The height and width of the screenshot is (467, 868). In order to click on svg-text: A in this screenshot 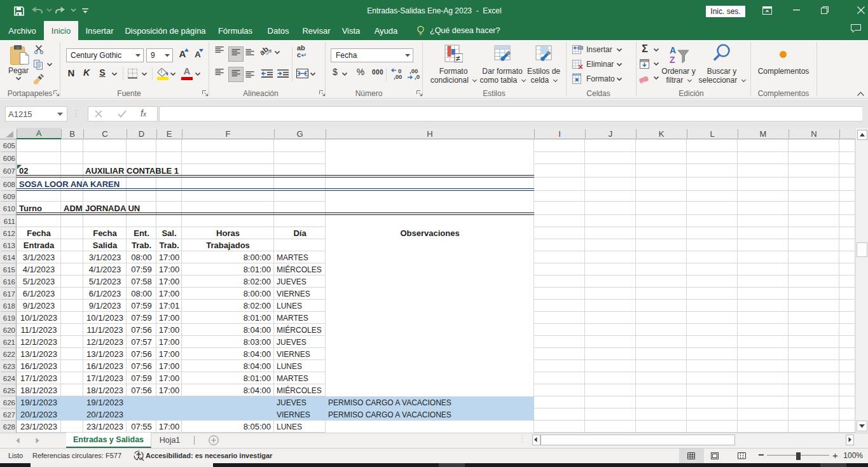, I will do `click(673, 50)`.